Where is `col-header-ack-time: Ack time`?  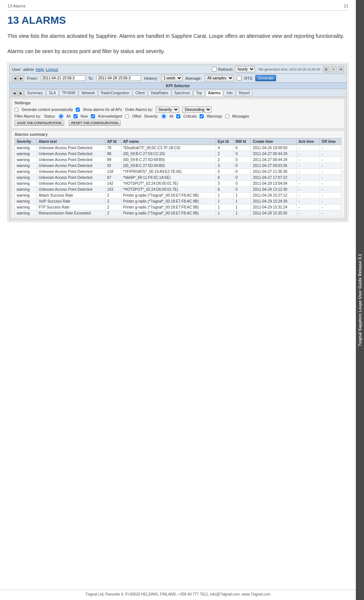
col-header-ack-time: Ack time is located at coordinates (308, 142).